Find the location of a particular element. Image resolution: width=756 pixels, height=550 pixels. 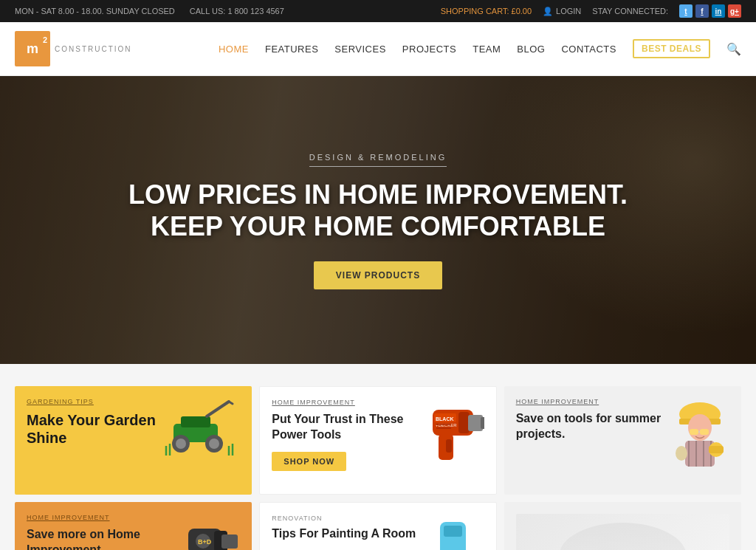

card-powertools-category: HOME IMPROVEMENT is located at coordinates (344, 402).